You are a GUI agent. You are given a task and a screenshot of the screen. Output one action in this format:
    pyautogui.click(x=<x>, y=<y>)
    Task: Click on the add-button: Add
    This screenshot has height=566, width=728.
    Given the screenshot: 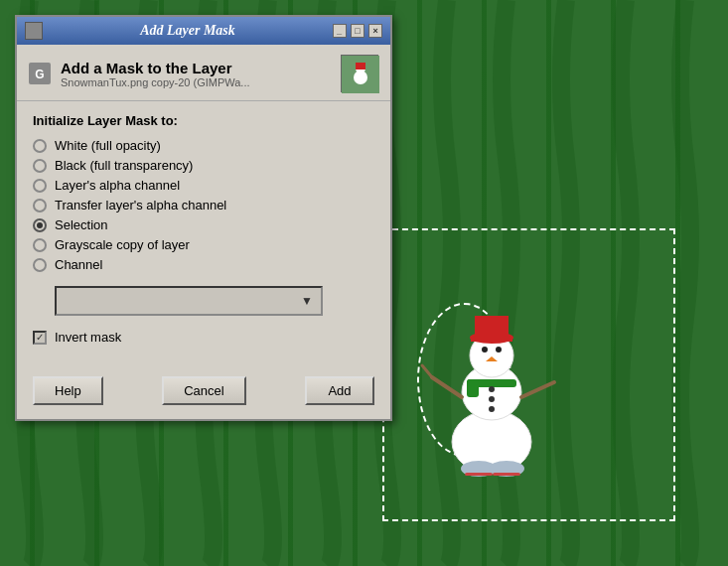 What is the action you would take?
    pyautogui.click(x=340, y=391)
    